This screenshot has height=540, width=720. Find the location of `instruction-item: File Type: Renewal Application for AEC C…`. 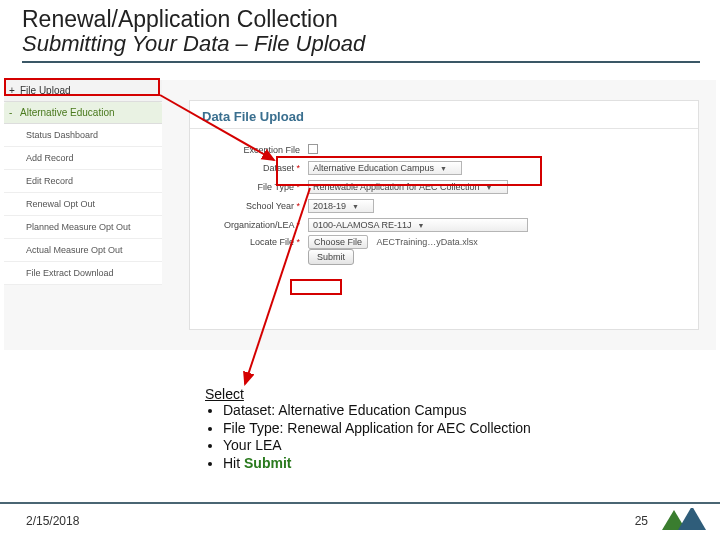

instruction-item: File Type: Renewal Application for AEC C… is located at coordinates (377, 429).